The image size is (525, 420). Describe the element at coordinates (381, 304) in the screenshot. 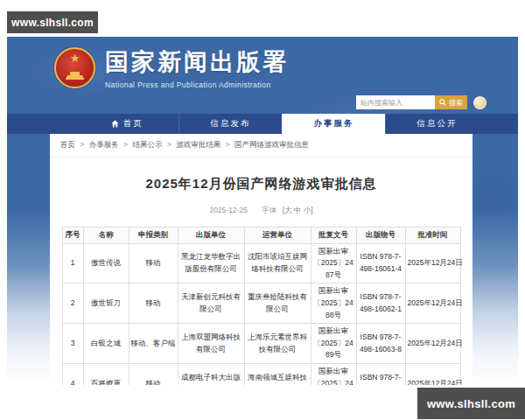

I see `cell-isbn: ISBN 978-7-498-16062-1` at that location.